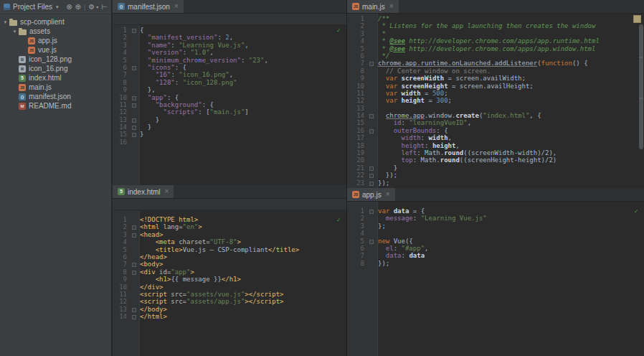  What do you see at coordinates (496, 116) in the screenshot?
I see `code-line: 14 chrome.app.window.create("index.html"…` at bounding box center [496, 116].